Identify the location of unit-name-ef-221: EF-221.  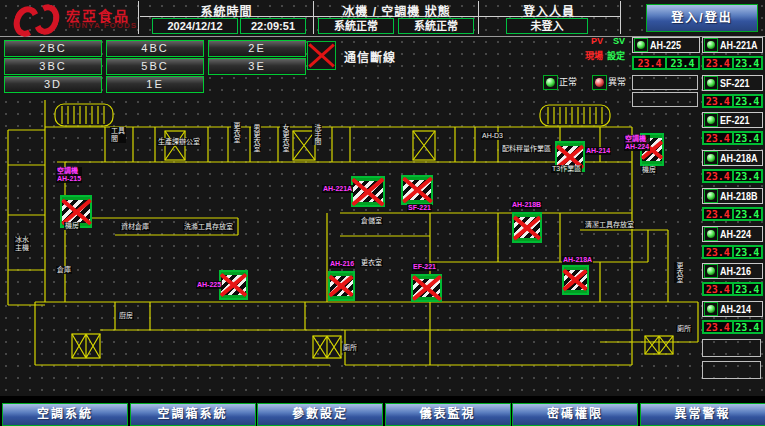
(732, 120).